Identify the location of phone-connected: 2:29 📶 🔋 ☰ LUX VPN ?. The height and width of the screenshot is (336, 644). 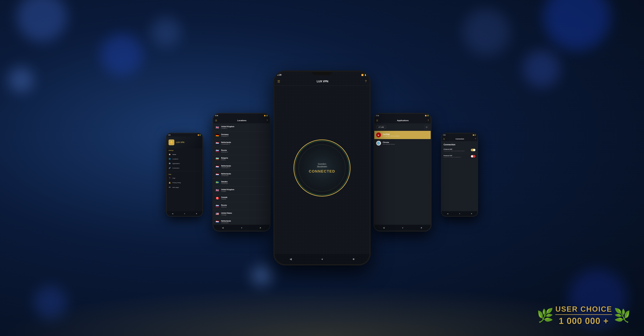
(322, 168).